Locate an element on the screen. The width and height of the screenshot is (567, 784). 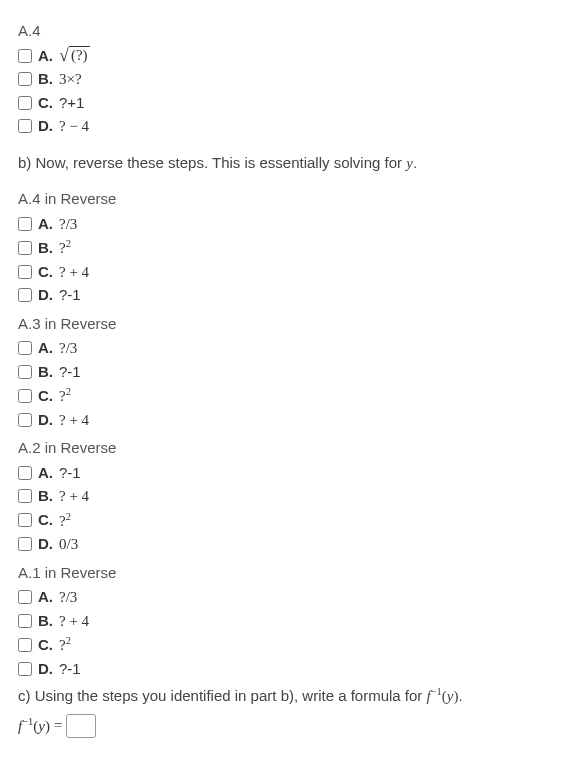
part-c-inverse: −1 is located at coordinates (436, 692).